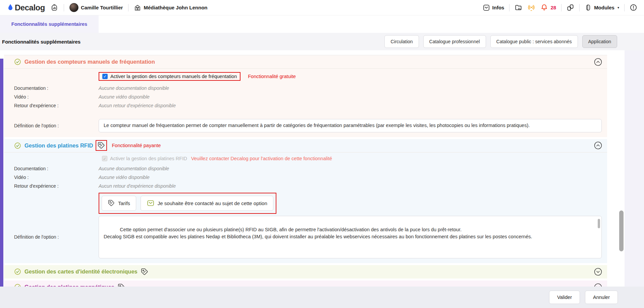  I want to click on modules-icon, so click(588, 7).